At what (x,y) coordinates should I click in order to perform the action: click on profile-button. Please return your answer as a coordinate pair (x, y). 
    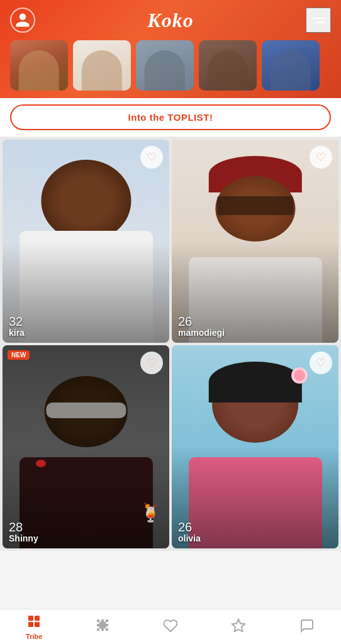
    Looking at the image, I should click on (23, 20).